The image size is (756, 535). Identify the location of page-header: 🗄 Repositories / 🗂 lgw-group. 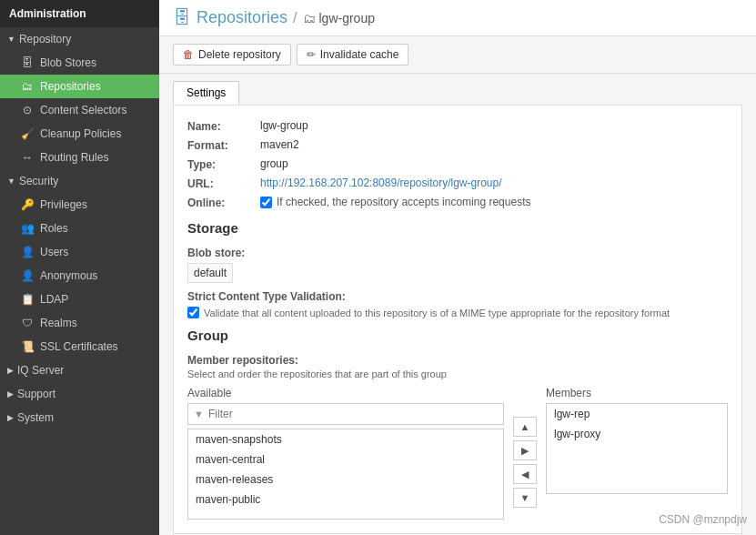
(458, 18).